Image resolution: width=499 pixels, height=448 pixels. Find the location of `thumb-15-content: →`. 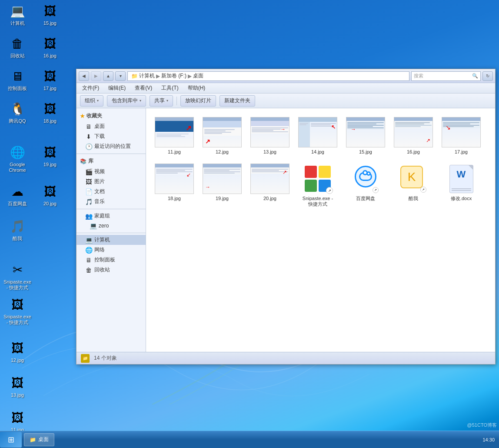

thumb-15-content: → is located at coordinates (366, 132).